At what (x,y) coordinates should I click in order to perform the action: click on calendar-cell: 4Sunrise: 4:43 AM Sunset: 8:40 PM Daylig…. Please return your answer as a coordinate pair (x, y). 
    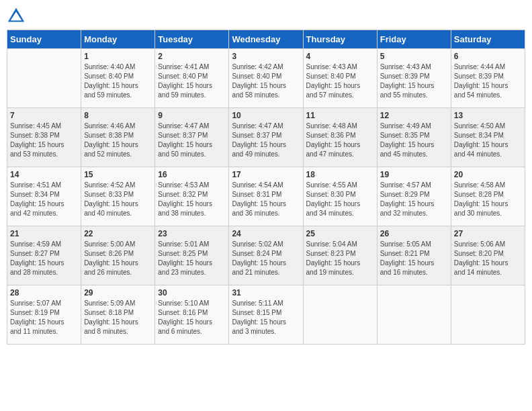
    Looking at the image, I should click on (340, 79).